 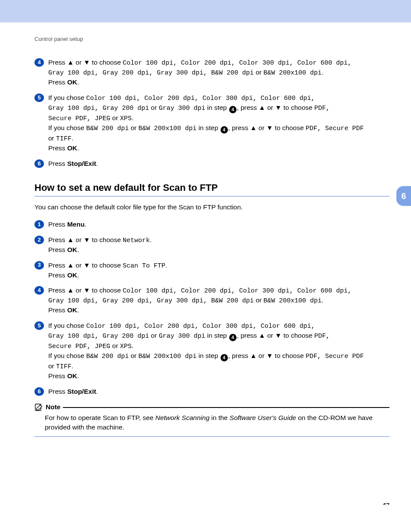 What do you see at coordinates (99, 109) in the screenshot?
I see `option-list: Gray 100 dpi, Gray 200 dpi` at bounding box center [99, 109].